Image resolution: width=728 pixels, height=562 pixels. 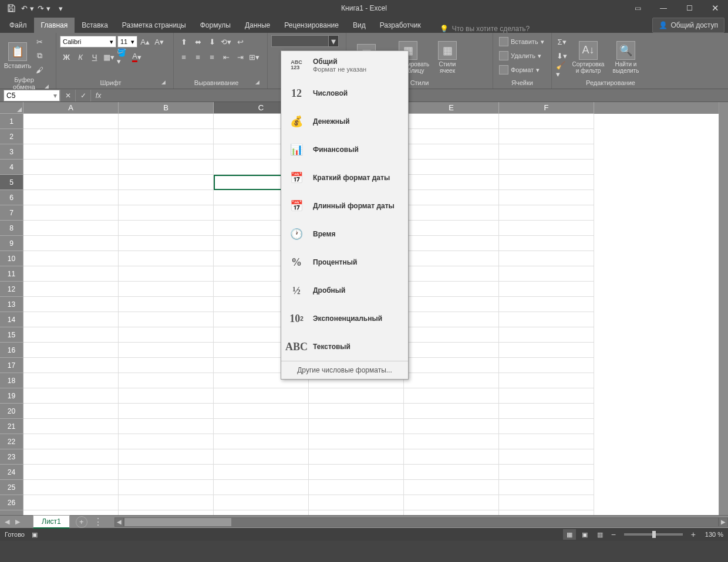 What do you see at coordinates (12, 487) in the screenshot?
I see `row-header: 25` at bounding box center [12, 487].